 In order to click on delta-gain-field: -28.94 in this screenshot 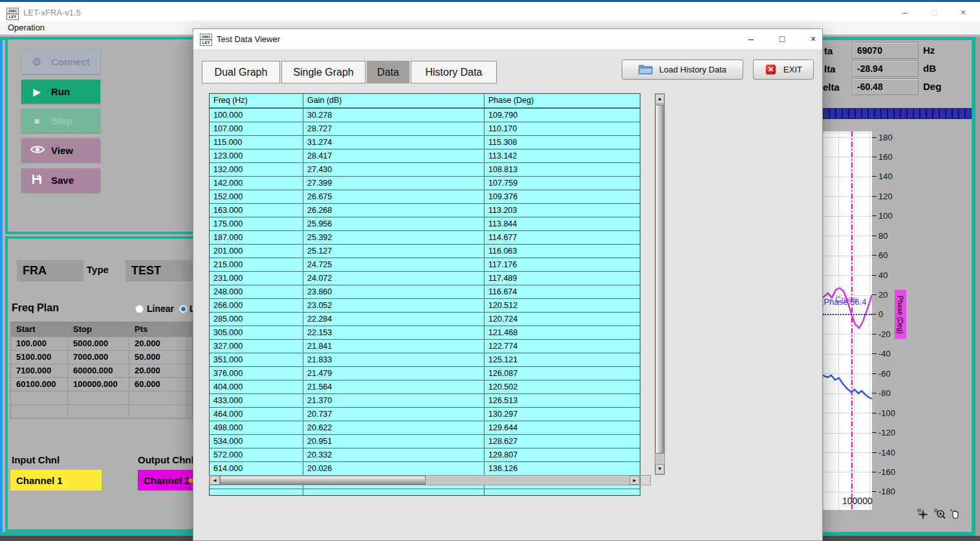, I will do `click(885, 69)`.